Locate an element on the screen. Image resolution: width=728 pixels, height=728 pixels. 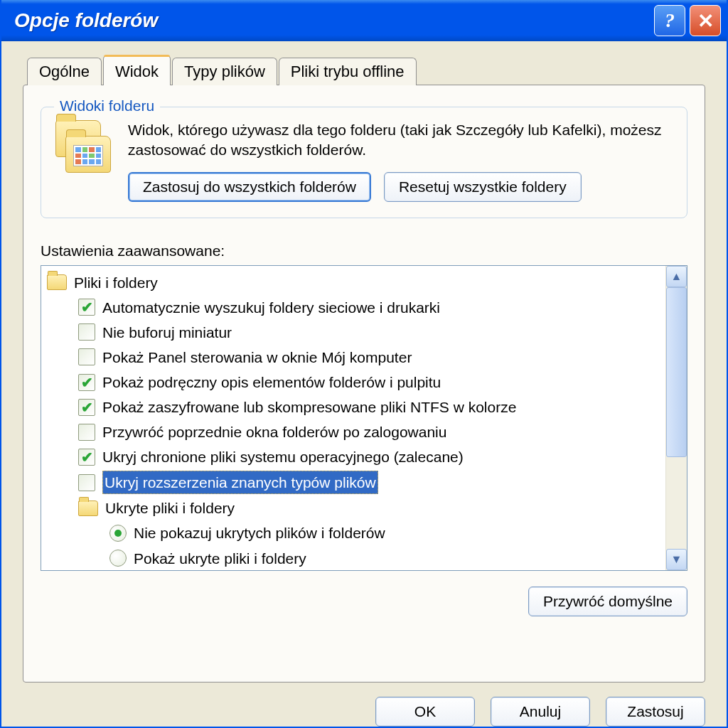
scroll-thumb is located at coordinates (677, 373).